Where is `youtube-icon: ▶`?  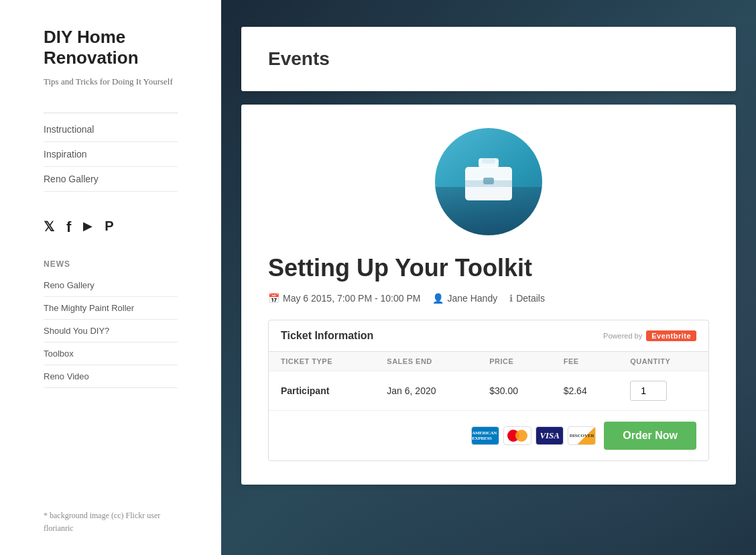 youtube-icon: ▶ is located at coordinates (88, 227).